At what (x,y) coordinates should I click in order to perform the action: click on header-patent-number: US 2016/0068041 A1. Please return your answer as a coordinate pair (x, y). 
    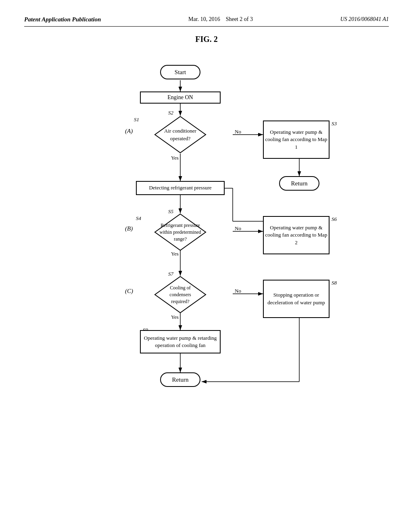
    Looking at the image, I should click on (365, 19).